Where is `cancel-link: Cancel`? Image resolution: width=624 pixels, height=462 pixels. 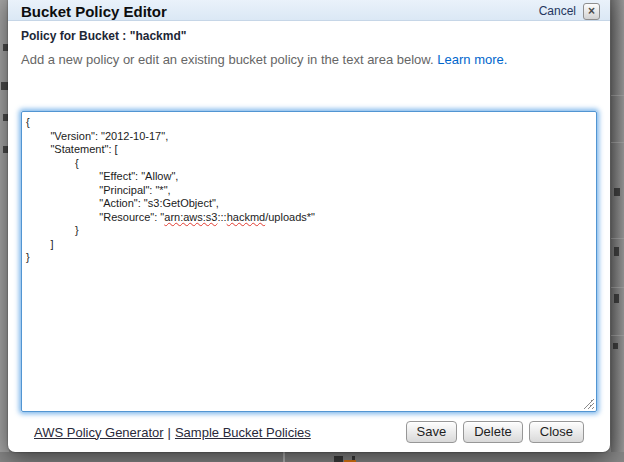 cancel-link: Cancel is located at coordinates (558, 11).